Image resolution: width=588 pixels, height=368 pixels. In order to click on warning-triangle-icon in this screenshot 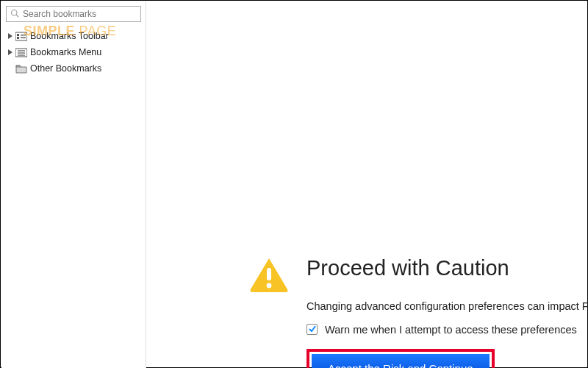, I will do `click(269, 276)`.